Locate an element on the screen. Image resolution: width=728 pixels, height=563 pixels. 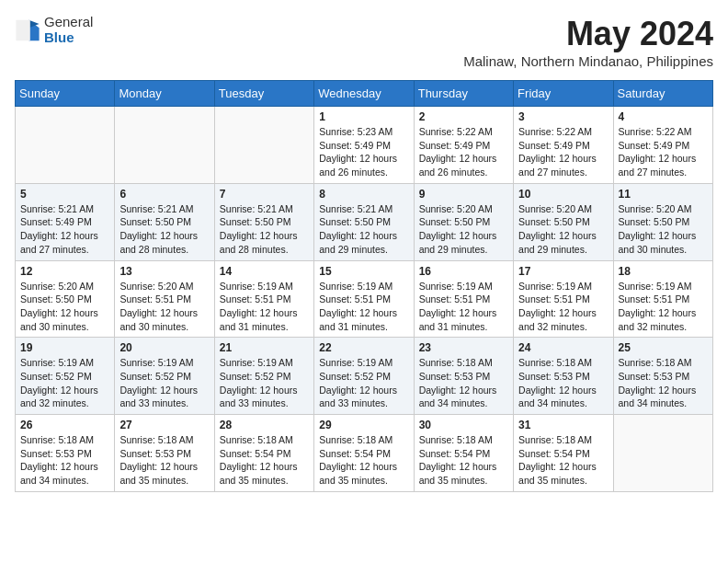
calendar-cell: 22Sunrise: 5:19 AM Sunset: 5:52 PM Dayli… is located at coordinates (364, 376).